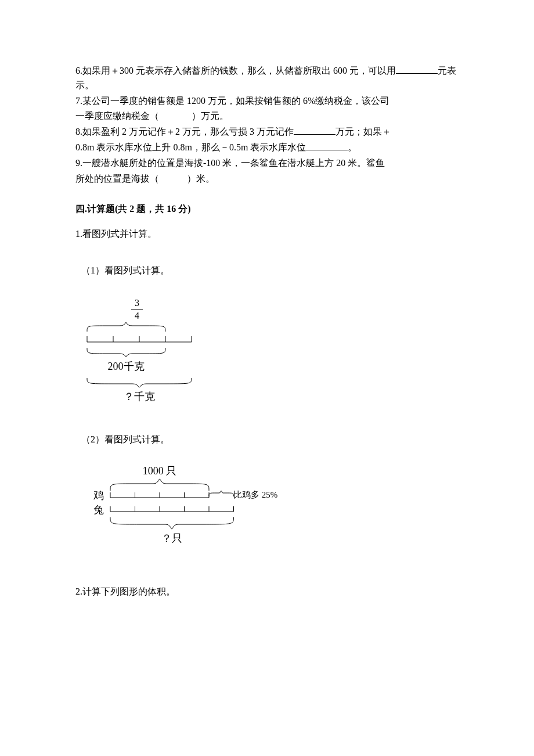 The height and width of the screenshot is (756, 534). What do you see at coordinates (185, 131) in the screenshot?
I see `text: 8.如果盈利 2 万元记作＋2 万元，那么亏损 3 万元记作` at bounding box center [185, 131].